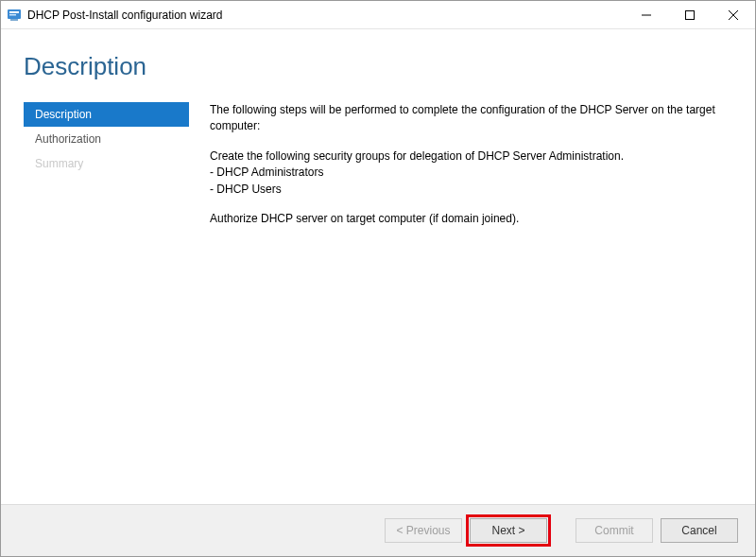  Describe the element at coordinates (471, 119) in the screenshot. I see `intro-text: The following steps will be performed to…` at that location.